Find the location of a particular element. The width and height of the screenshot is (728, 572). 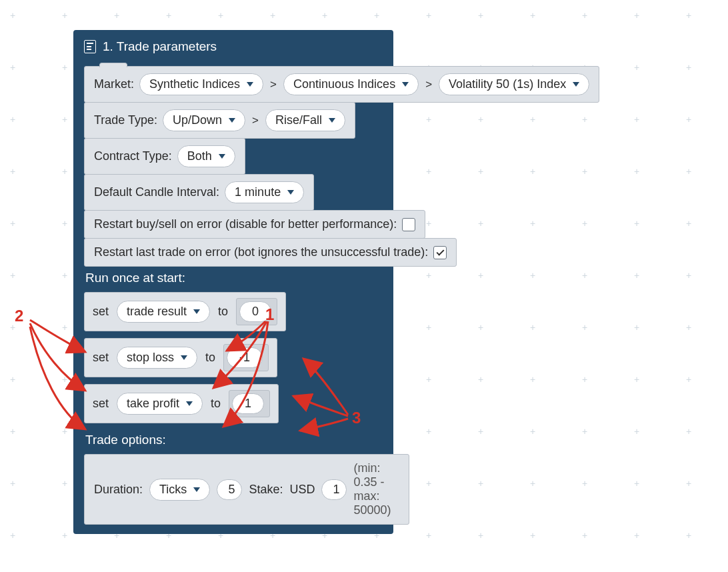

var-name-text: stop loss is located at coordinates (151, 357).